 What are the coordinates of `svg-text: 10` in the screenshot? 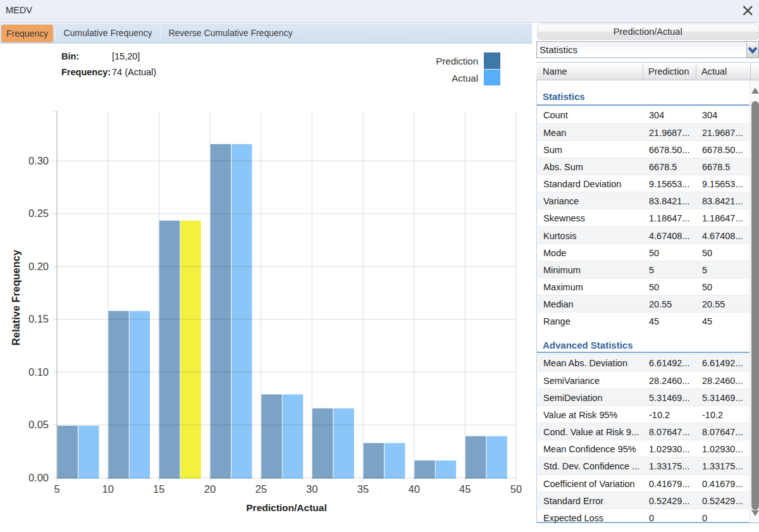 It's located at (108, 489).